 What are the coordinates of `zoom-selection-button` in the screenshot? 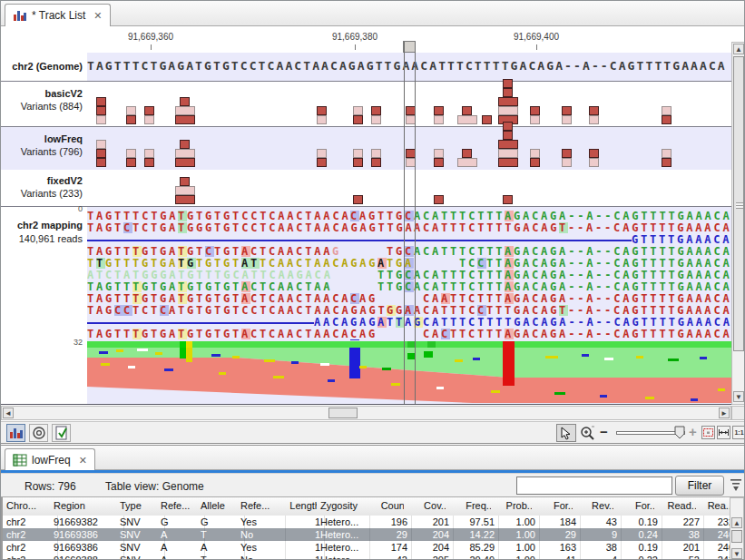 It's located at (708, 432).